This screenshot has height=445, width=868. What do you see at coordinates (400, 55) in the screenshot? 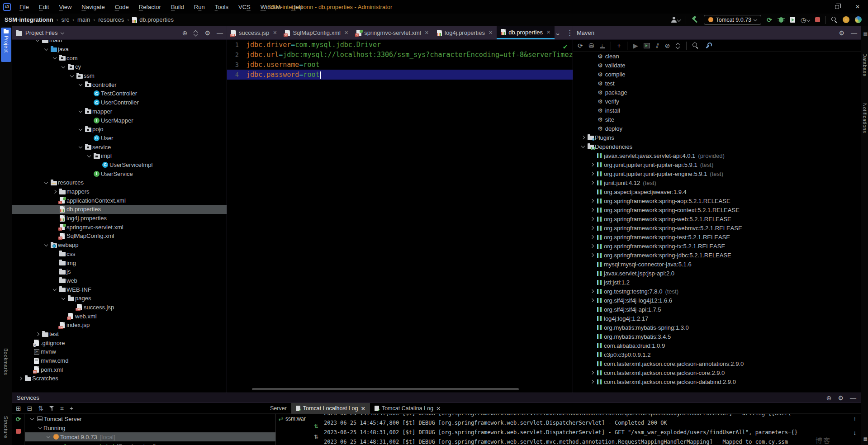
I see `editor-line-2: 2jdbc.url=jdbc:mysql://localhost:3306/ss…` at bounding box center [400, 55].